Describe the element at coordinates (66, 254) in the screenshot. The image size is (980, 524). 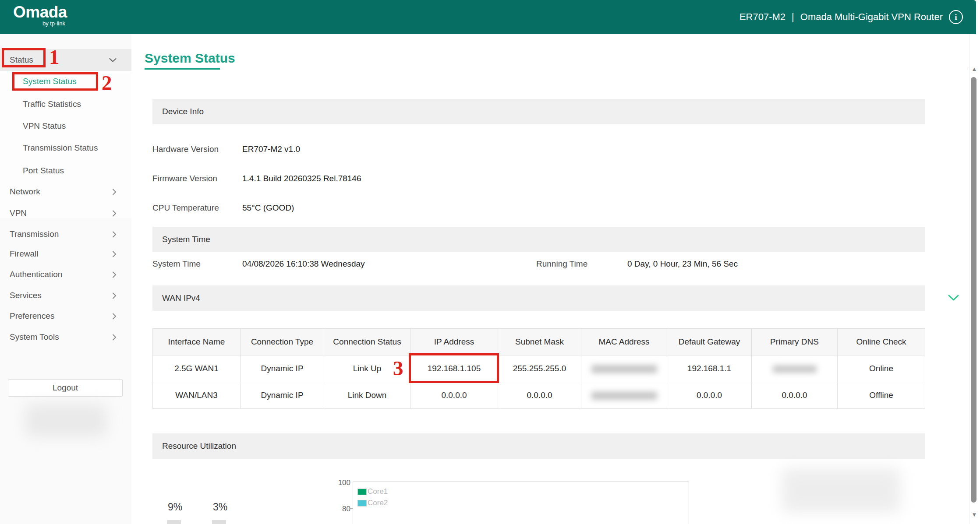
I see `sidebar-item-firewall: Firewall` at that location.